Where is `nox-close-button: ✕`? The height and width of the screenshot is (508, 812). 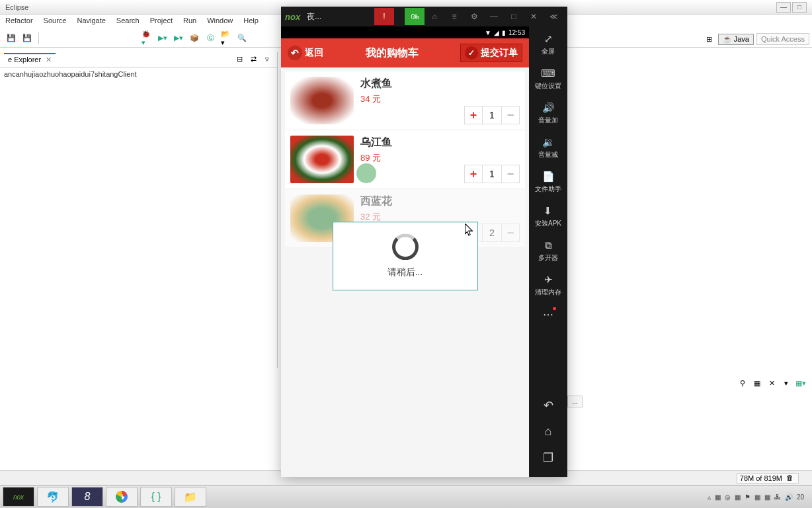 nox-close-button: ✕ is located at coordinates (534, 17).